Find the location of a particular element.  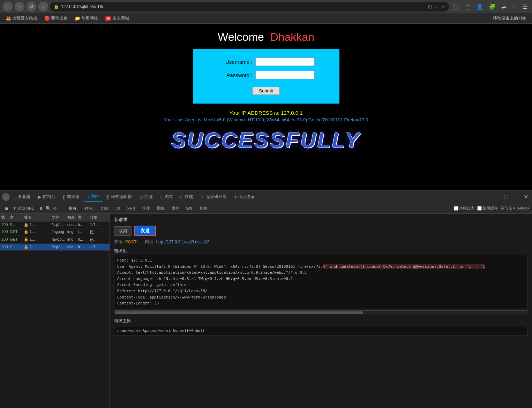

tab-hackbar: ● HackBar is located at coordinates (244, 197).